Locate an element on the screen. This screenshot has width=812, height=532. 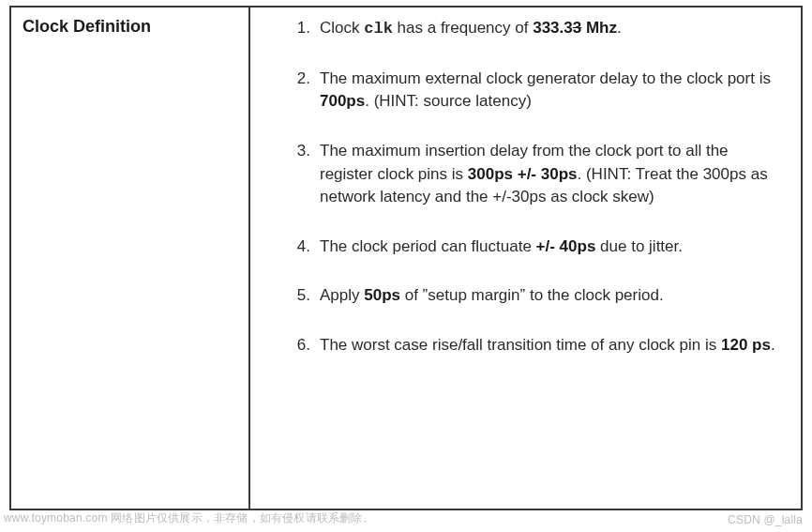
bold-text: 120 ps is located at coordinates (746, 345).